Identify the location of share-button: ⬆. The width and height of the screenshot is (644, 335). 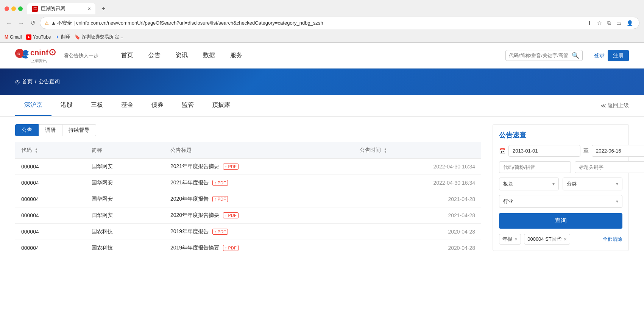
(589, 23).